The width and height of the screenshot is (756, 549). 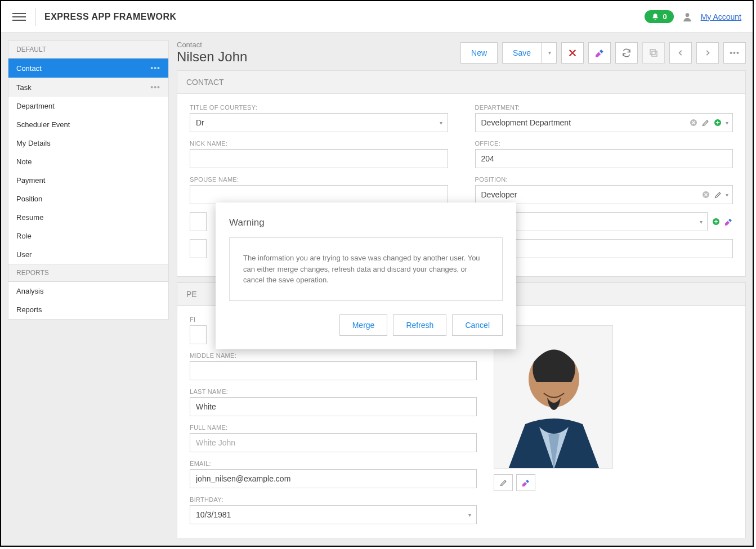 What do you see at coordinates (333, 500) in the screenshot?
I see `label-birthday: BIRTHDAY:` at bounding box center [333, 500].